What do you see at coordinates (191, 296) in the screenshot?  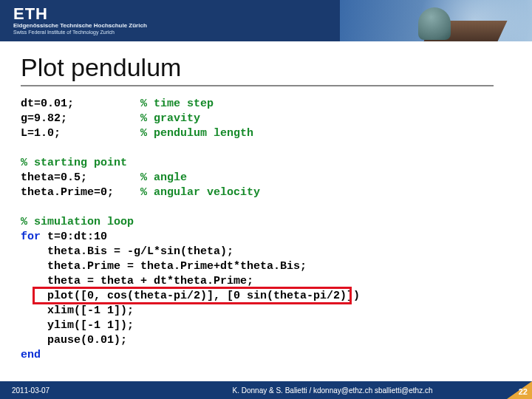 I see `code-l12: plot([0, cos(theta-pi/2)], [0 sin(theta-…` at bounding box center [191, 296].